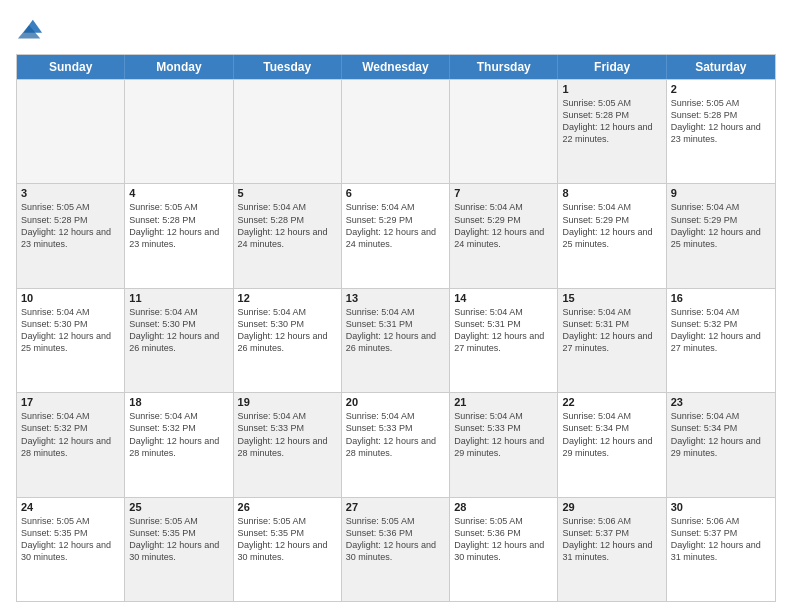  What do you see at coordinates (504, 540) in the screenshot?
I see `day-info: Sunrise: 5:05 AM Sunset: 5:36 PM Dayligh…` at bounding box center [504, 540].